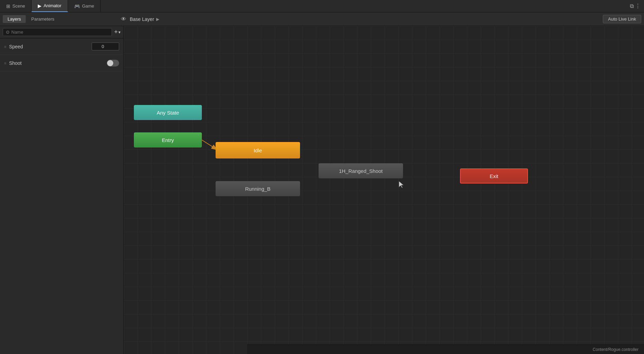  What do you see at coordinates (58, 63) in the screenshot?
I see `param-name-shoot: Shoot` at bounding box center [58, 63].